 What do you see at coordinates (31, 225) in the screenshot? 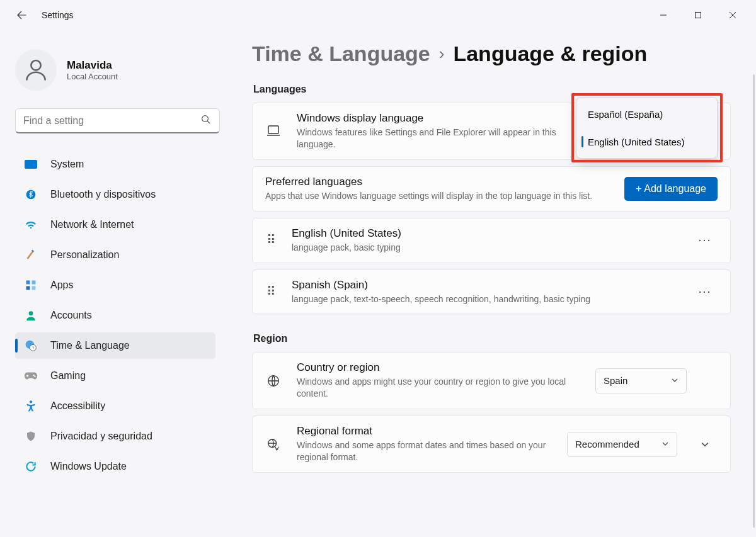
I see `wifi-icon` at bounding box center [31, 225].